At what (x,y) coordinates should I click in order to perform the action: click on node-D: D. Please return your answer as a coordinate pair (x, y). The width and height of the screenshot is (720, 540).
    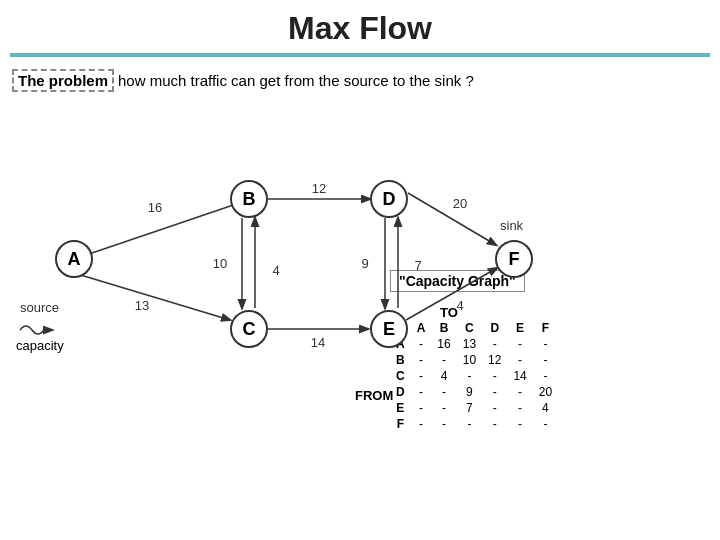
    Looking at the image, I should click on (389, 199).